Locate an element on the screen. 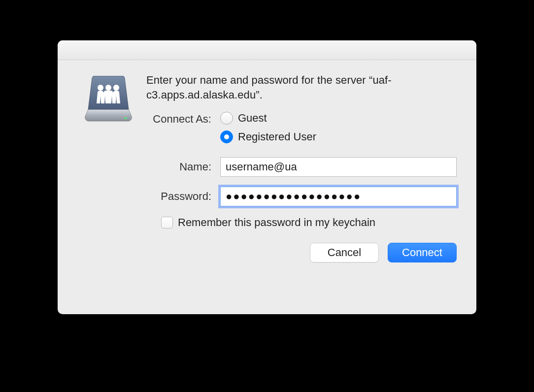 The width and height of the screenshot is (534, 392). remember-label: Remember this password in my keychain is located at coordinates (277, 223).